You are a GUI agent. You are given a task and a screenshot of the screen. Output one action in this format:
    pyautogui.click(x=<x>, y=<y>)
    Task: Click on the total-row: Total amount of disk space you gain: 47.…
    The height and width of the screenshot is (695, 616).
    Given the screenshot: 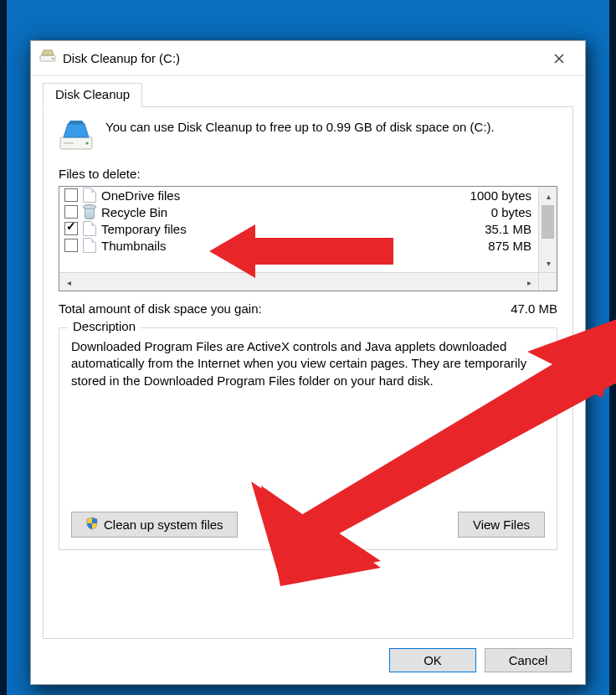 What is the action you would take?
    pyautogui.click(x=308, y=308)
    